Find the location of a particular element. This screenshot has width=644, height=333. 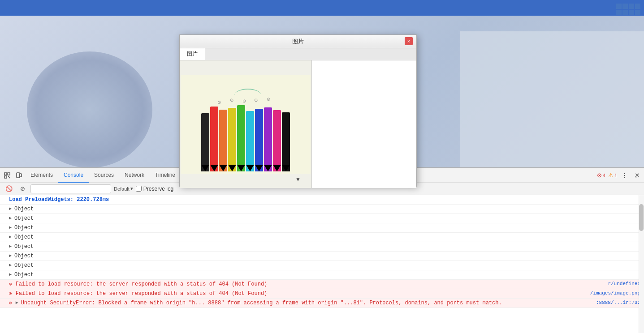

expand-arrow-2: ▶ is located at coordinates (10, 218).